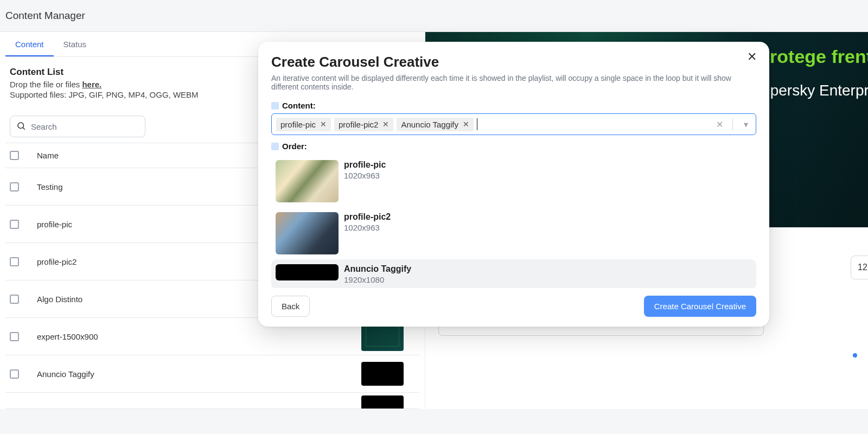 The width and height of the screenshot is (868, 434). Describe the element at coordinates (514, 146) in the screenshot. I see `order-field-label: Order:` at that location.